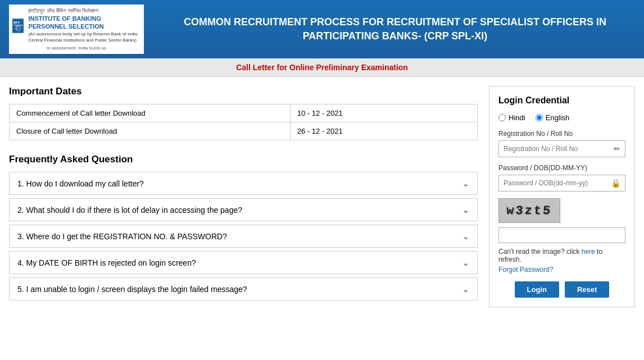 The image size is (644, 360). What do you see at coordinates (18, 26) in the screenshot?
I see `ibps-emblem-icon: IBPS ⚙` at bounding box center [18, 26].